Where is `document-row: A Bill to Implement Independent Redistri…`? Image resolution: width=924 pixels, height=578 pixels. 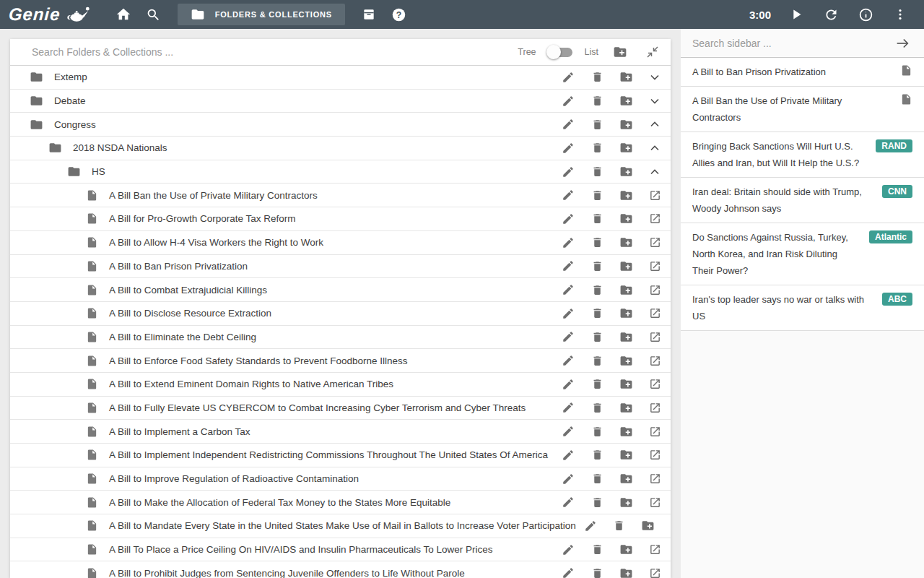
document-row: A Bill to Implement Independent Redistri… is located at coordinates (341, 455).